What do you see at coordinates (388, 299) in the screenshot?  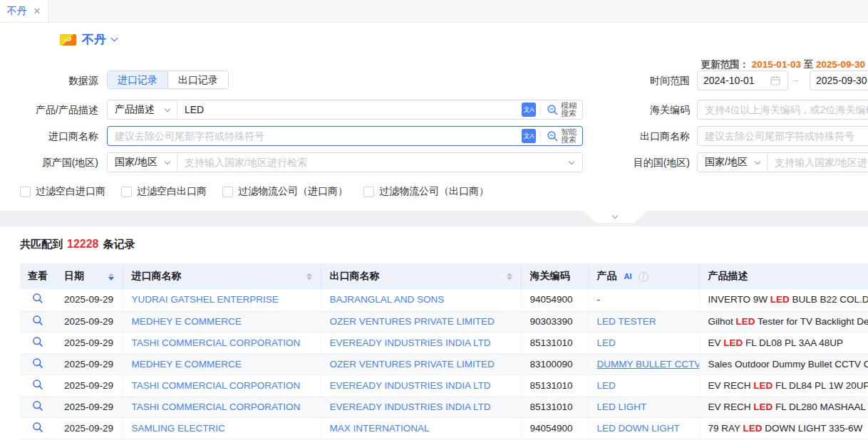 I see `exporter-link: BAJRANGLAL AND SONS` at bounding box center [388, 299].